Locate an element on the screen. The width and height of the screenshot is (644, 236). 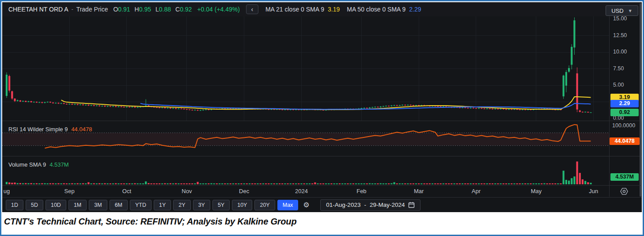
range-button-10y: 10Y is located at coordinates (242, 205).